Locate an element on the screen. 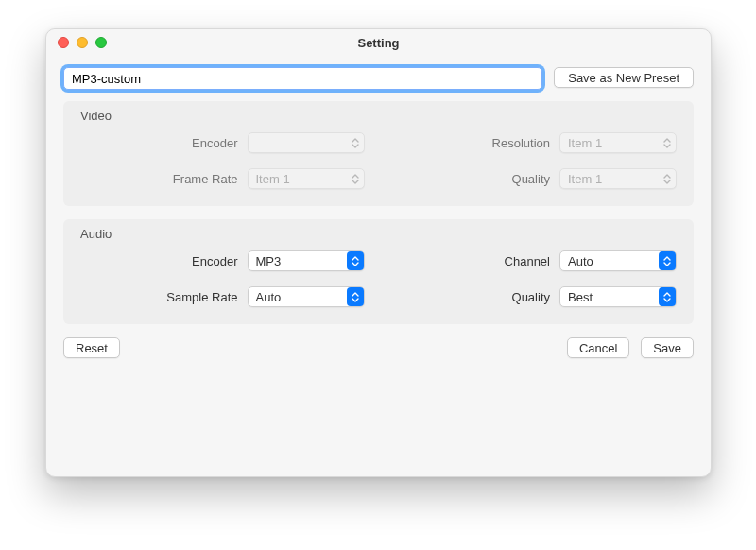 The height and width of the screenshot is (550, 756). video-framerate-select: Item 1 is located at coordinates (306, 179).